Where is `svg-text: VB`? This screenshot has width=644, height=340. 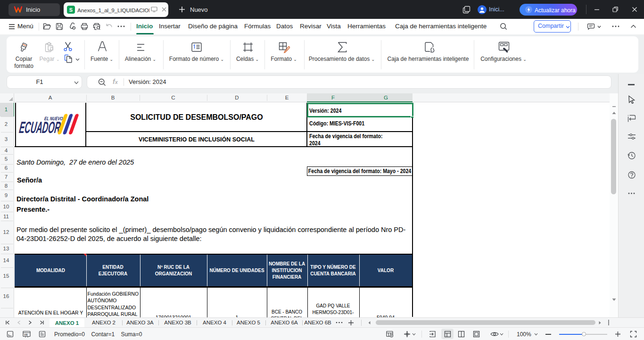
svg-text: VB is located at coordinates (26, 335).